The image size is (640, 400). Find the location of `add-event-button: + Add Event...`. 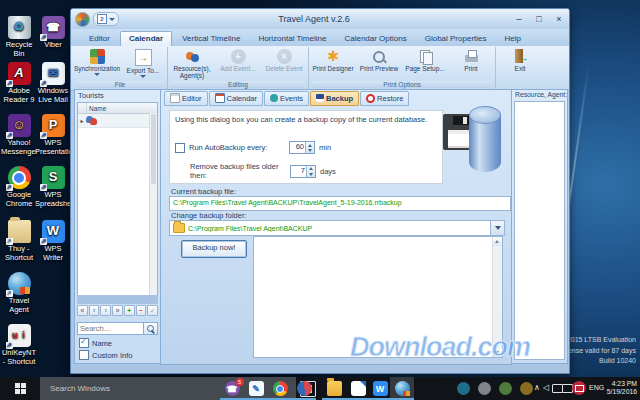

add-event-button: + Add Event... is located at coordinates (238, 60).